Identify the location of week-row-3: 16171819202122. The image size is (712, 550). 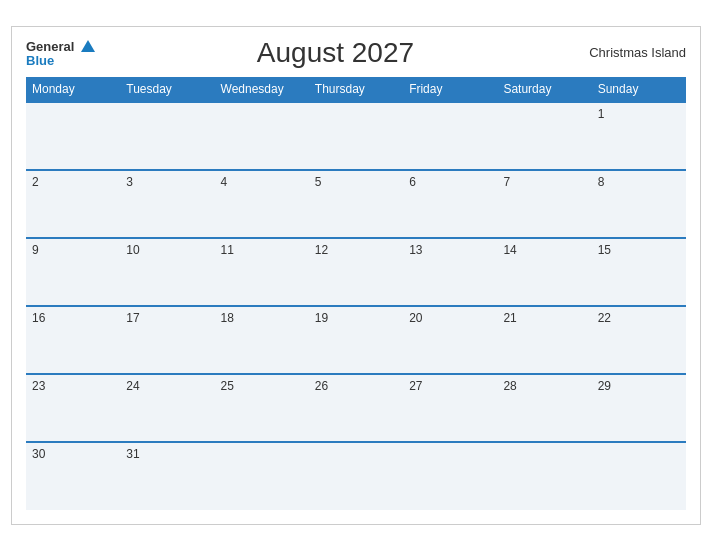
(356, 340).